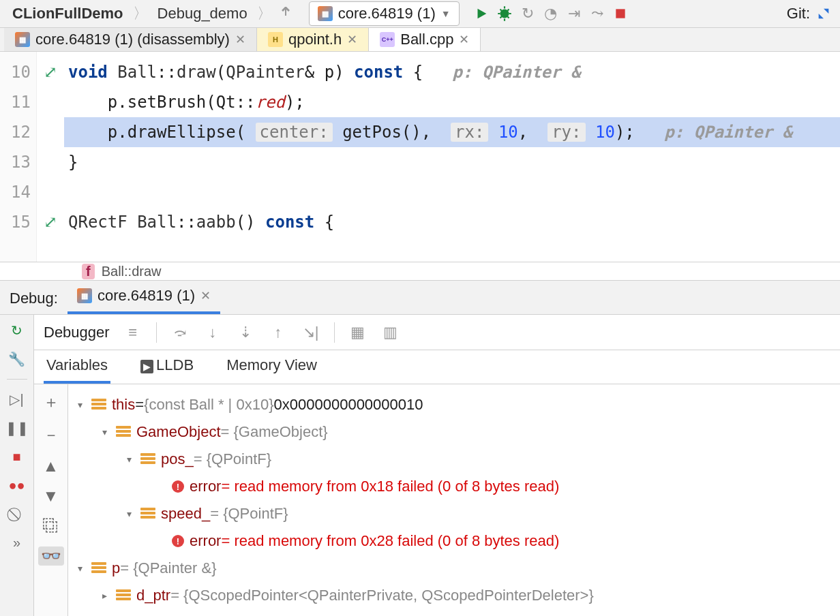  What do you see at coordinates (146, 296) in the screenshot?
I see `session-tab-label: core.64819 (1)` at bounding box center [146, 296].